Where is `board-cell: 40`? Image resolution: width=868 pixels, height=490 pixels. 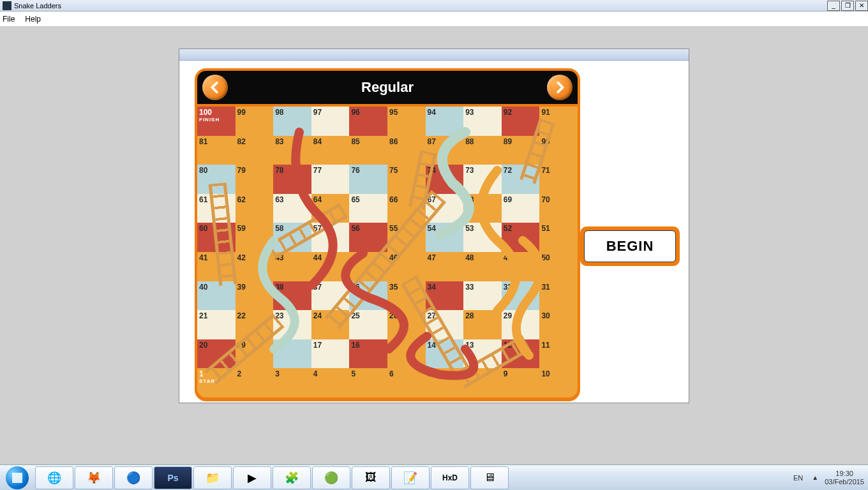 board-cell: 40 is located at coordinates (216, 296).